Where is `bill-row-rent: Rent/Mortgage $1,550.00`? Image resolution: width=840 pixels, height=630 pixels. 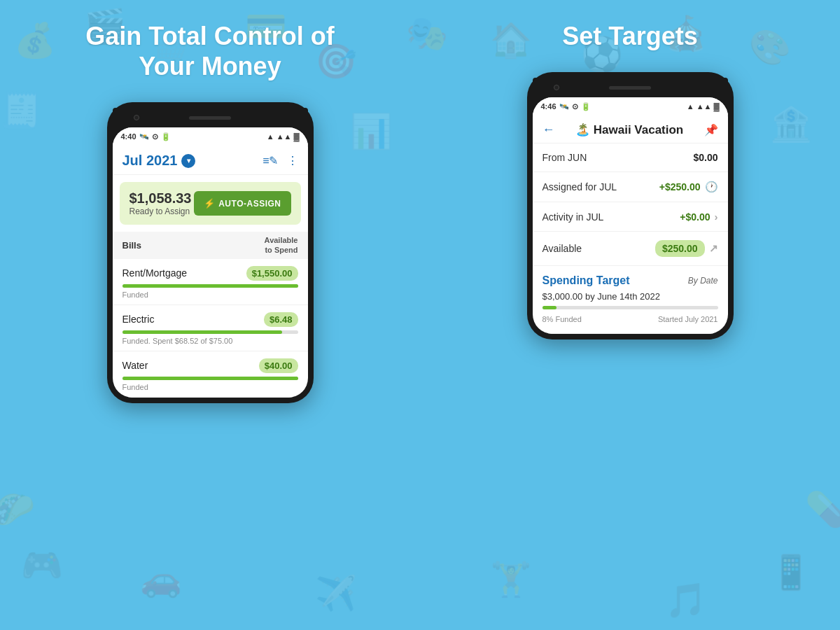 bill-row-rent: Rent/Mortgage $1,550.00 is located at coordinates (210, 273).